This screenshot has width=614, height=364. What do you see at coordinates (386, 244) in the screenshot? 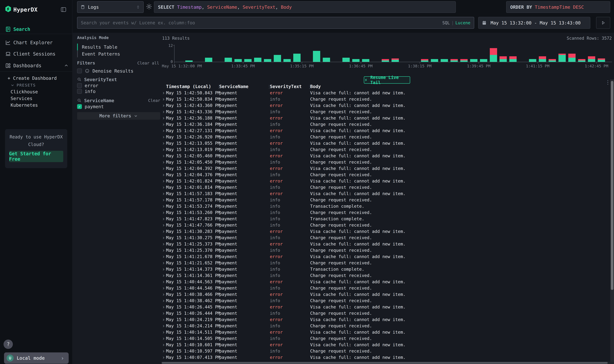
I see `table-row: ›May 15 1:41:25.373 PMpaymenterrorVisa c…` at bounding box center [386, 244].